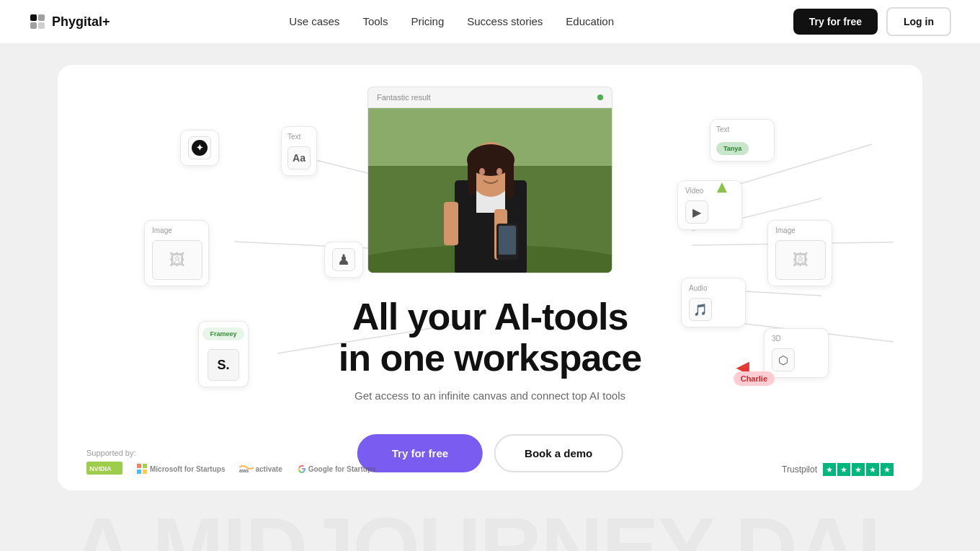 The image size is (980, 551). What do you see at coordinates (490, 521) in the screenshot?
I see `bottom-text-section: A MIDJOURNEY DAL` at bounding box center [490, 521].